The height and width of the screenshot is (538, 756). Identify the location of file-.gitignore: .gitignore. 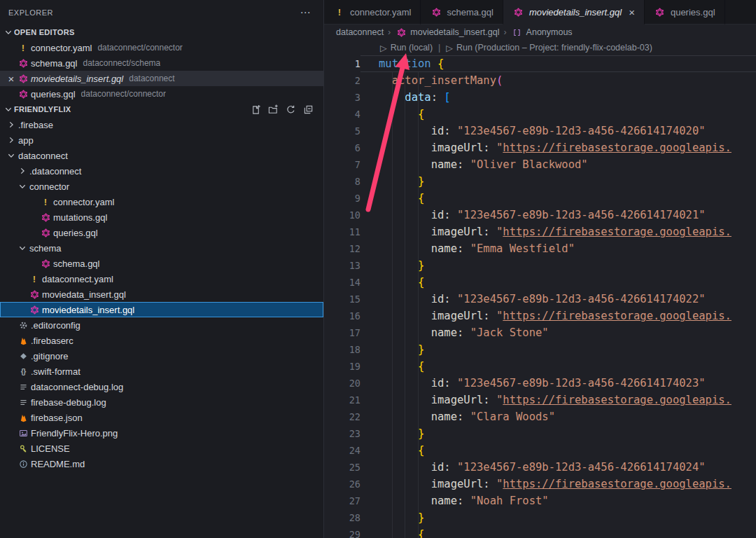
(162, 356).